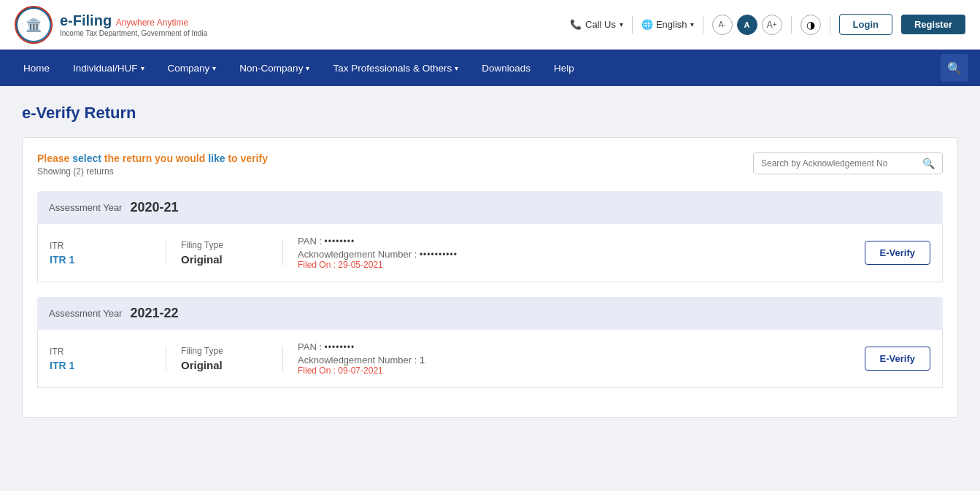  Describe the element at coordinates (772, 25) in the screenshot. I see `font-increase-button: A+` at that location.